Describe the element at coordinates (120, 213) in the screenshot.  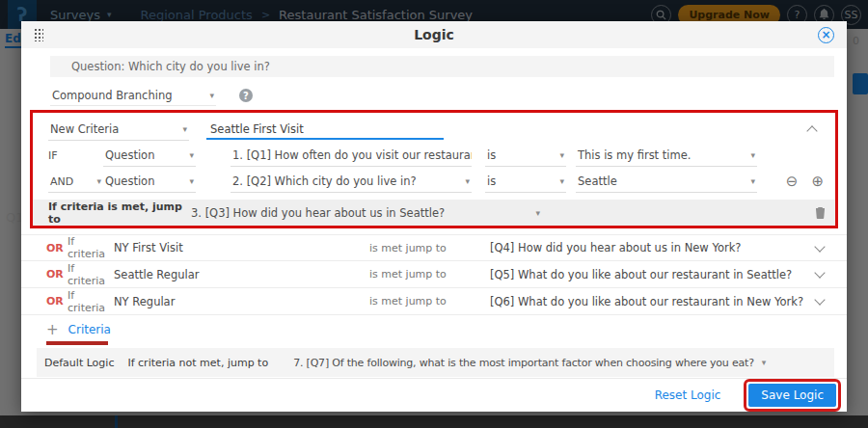
I see `jump-to-label: If criteria is met, jump to` at that location.